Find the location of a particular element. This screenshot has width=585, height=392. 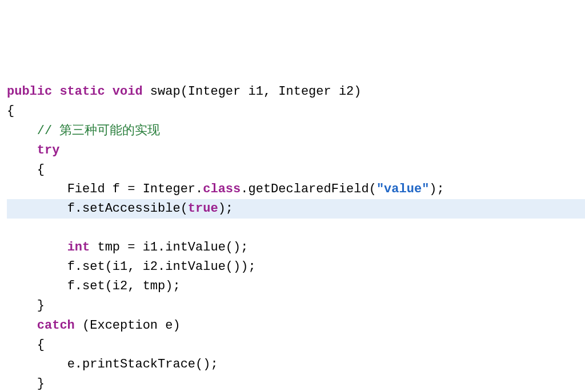

code-token: Field f = Integer. is located at coordinates (135, 189).